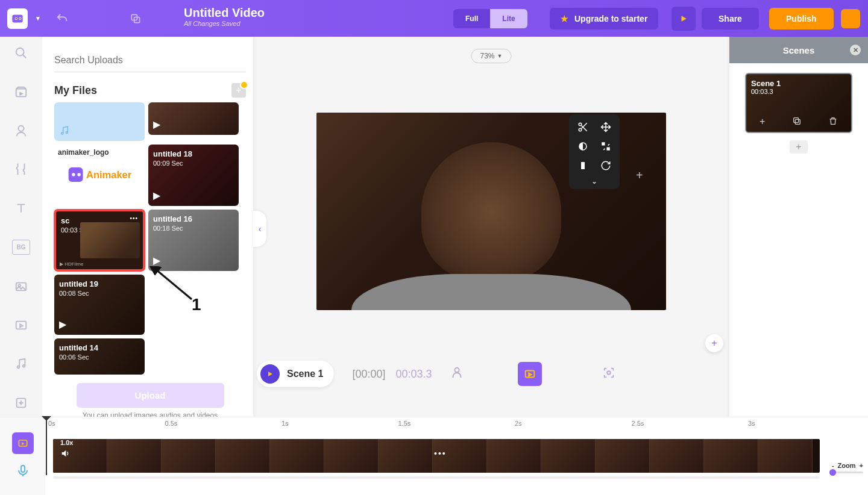 The width and height of the screenshot is (868, 495). What do you see at coordinates (150, 60) in the screenshot?
I see `search-uploads-input` at bounding box center [150, 60].